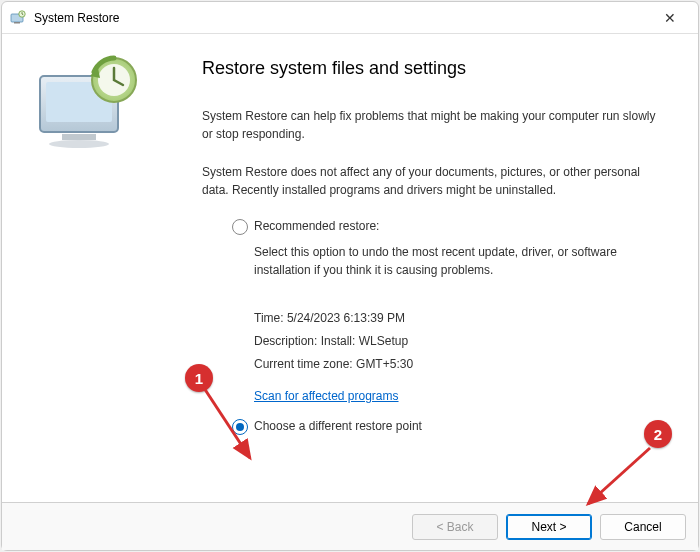 The height and width of the screenshot is (552, 700). Describe the element at coordinates (338, 426) in the screenshot. I see `different-label: Choose a different restore point` at that location.